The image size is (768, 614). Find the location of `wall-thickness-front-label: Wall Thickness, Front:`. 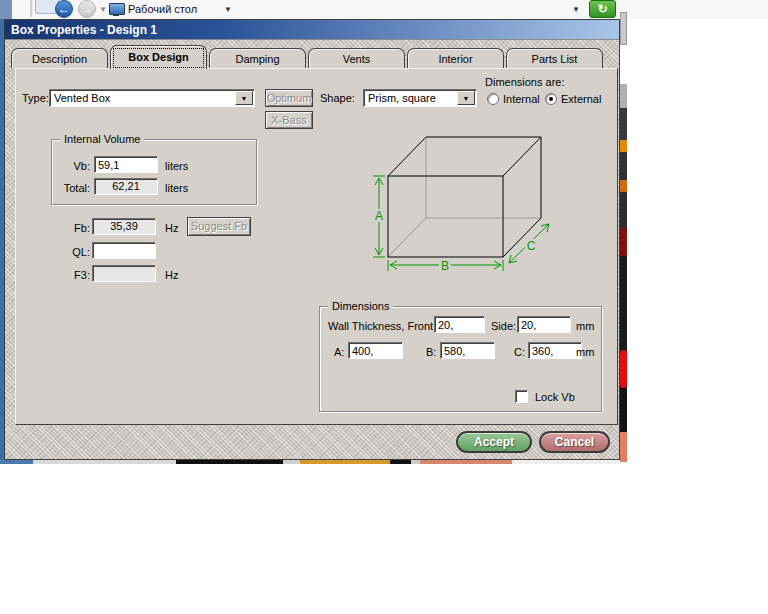

wall-thickness-front-label: Wall Thickness, Front: is located at coordinates (382, 326).